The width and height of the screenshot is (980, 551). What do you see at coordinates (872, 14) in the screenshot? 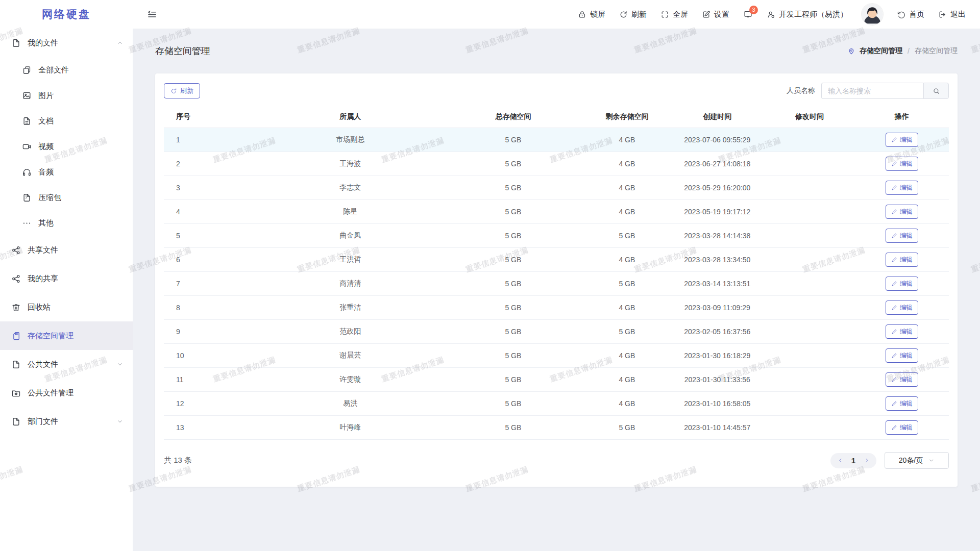
I see `user-avatar` at bounding box center [872, 14].